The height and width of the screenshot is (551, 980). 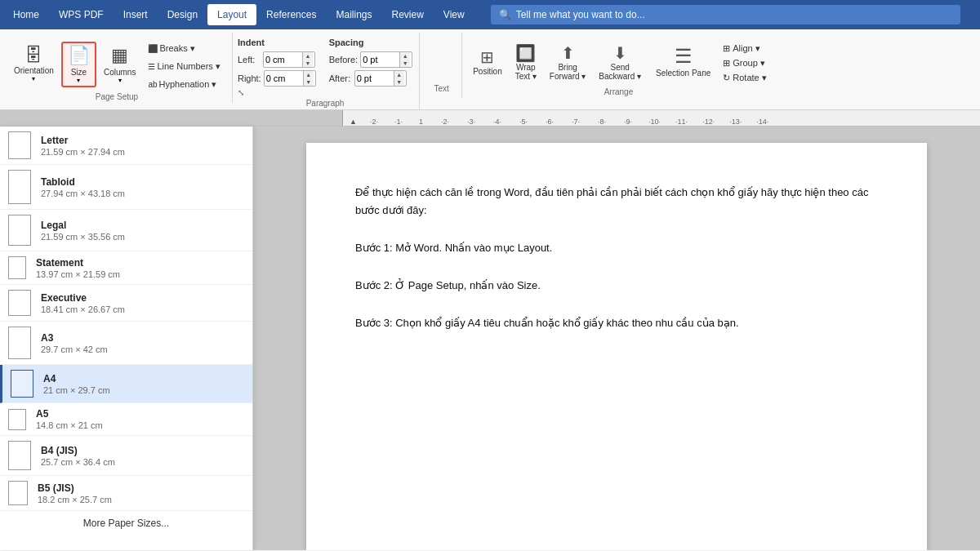 I want to click on menu-design: Design, so click(x=183, y=15).